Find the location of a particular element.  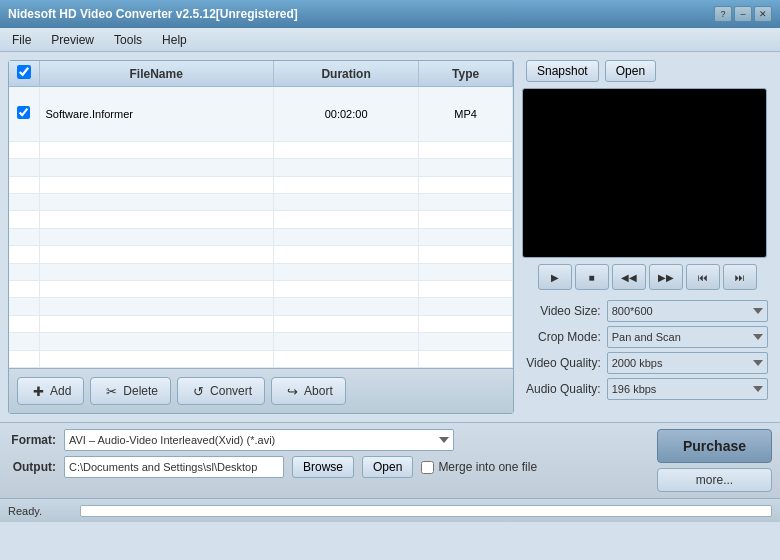

crop-mode-select: Pan and ScanLetter BoxFull Screen is located at coordinates (688, 337).